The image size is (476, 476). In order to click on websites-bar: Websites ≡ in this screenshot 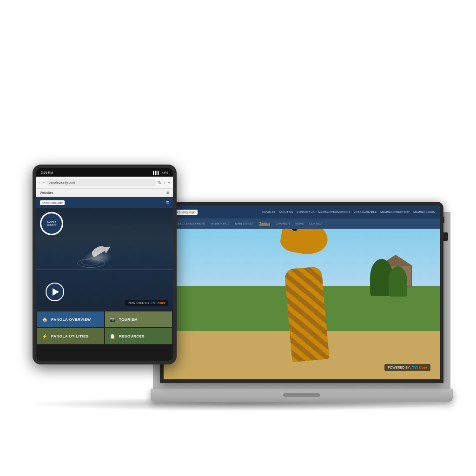, I will do `click(105, 193)`.